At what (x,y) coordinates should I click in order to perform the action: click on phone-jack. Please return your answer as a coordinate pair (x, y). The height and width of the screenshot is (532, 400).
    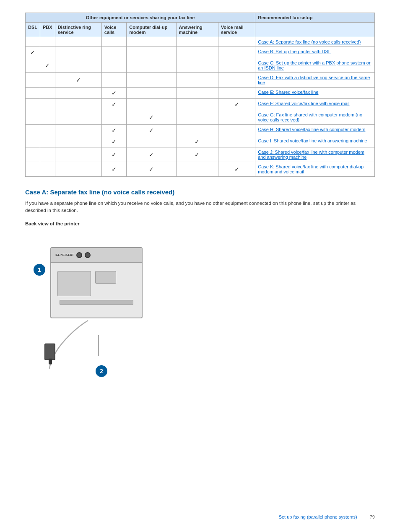
    Looking at the image, I should click on (50, 352).